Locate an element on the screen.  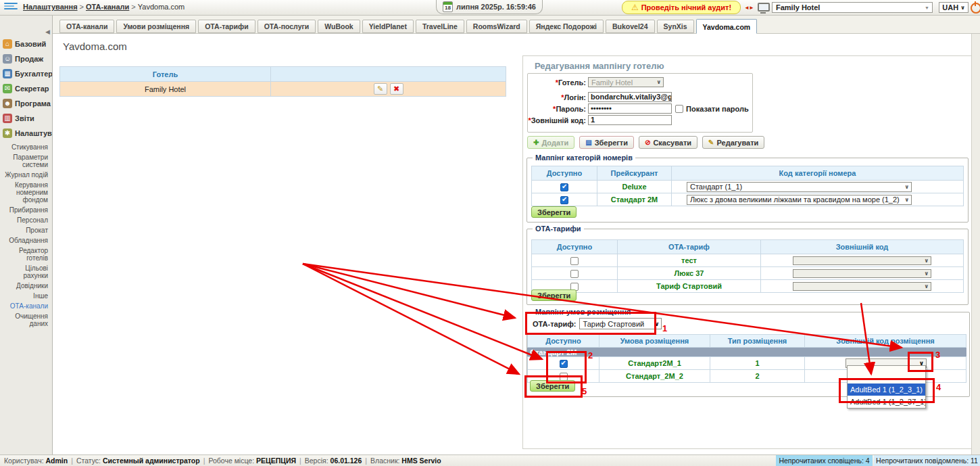
tab-placement-terms: Умови розміщення is located at coordinates (156, 26).